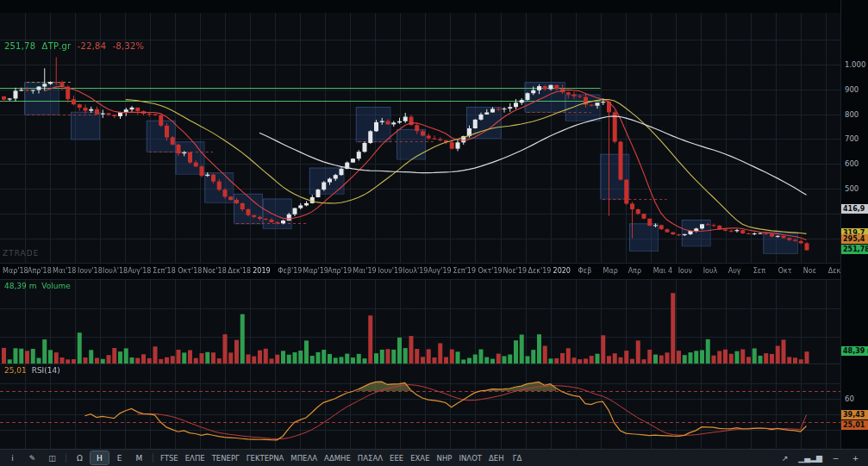 The height and width of the screenshot is (466, 868). What do you see at coordinates (855, 208) in the screenshot?
I see `price-tag: 416,9` at bounding box center [855, 208].